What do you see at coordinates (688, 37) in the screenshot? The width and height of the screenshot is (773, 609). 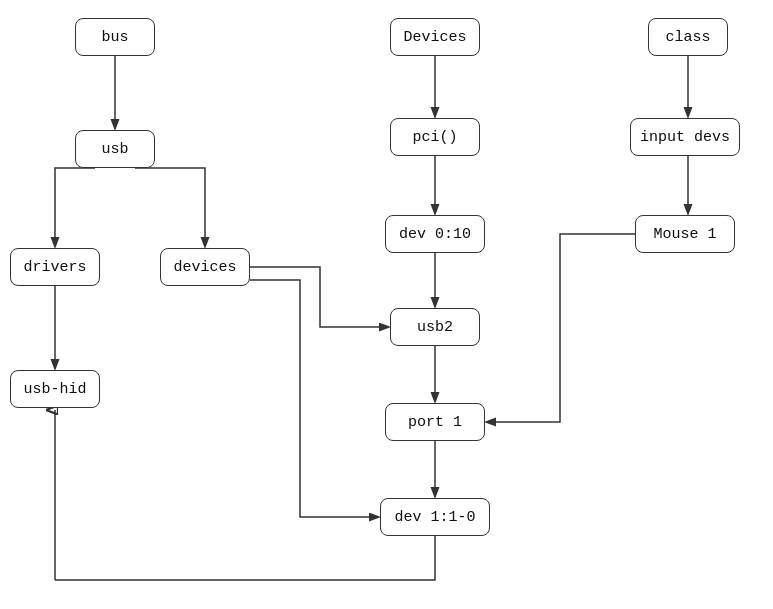 I see `node-class: class` at bounding box center [688, 37].